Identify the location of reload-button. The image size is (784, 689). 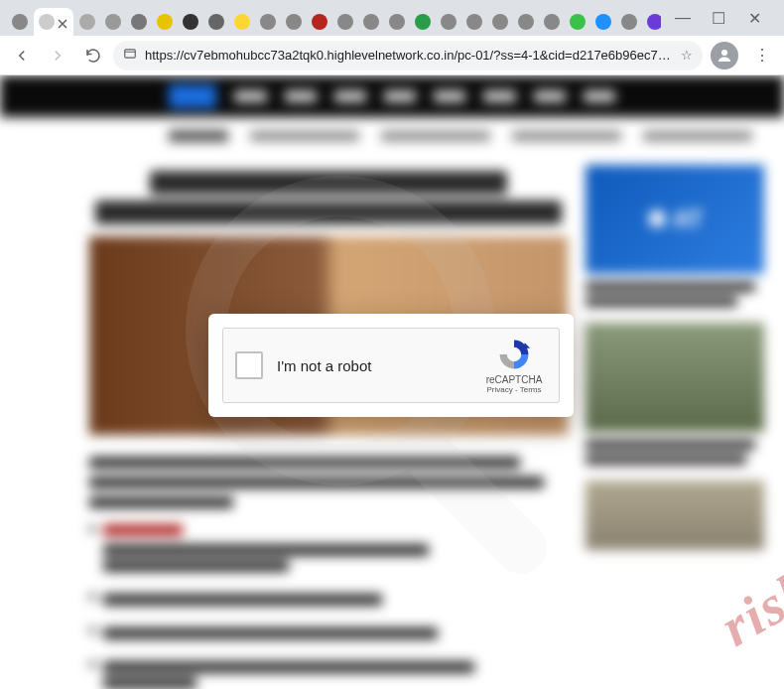
(93, 56).